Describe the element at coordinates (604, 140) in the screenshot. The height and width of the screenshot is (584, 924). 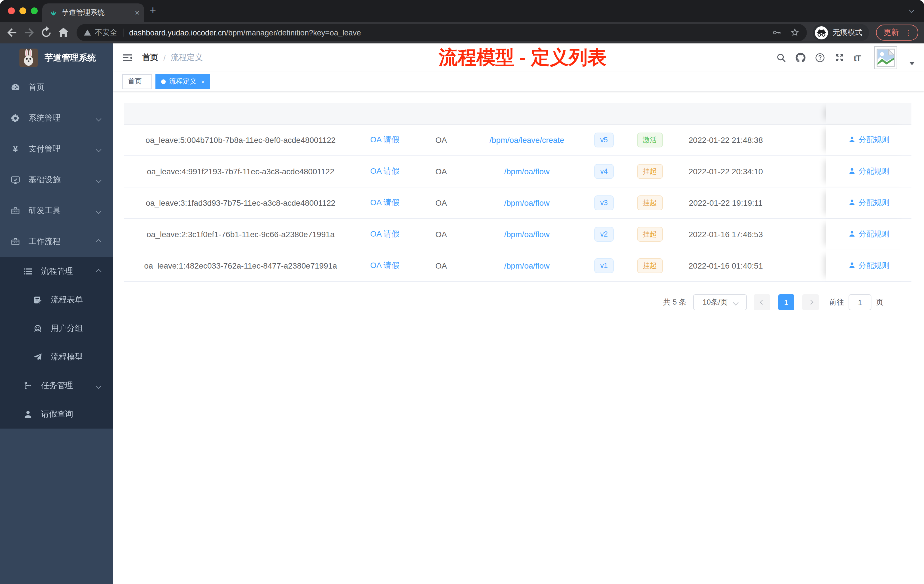
I see `version-badge: v5` at that location.